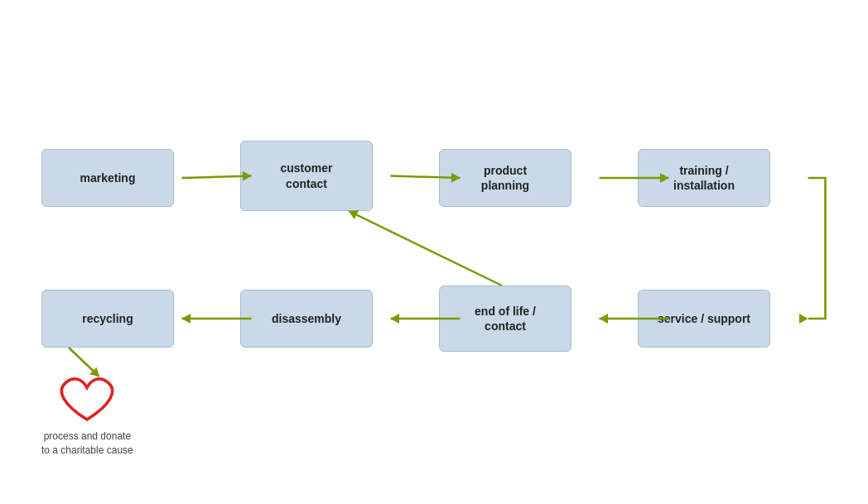  I want to click on box-marketing: marketing, so click(108, 178).